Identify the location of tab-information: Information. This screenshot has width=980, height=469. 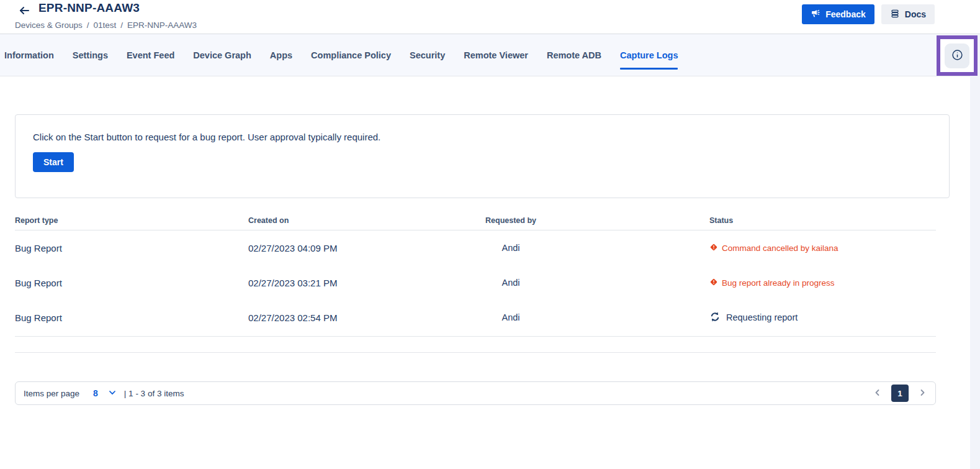
(32, 55).